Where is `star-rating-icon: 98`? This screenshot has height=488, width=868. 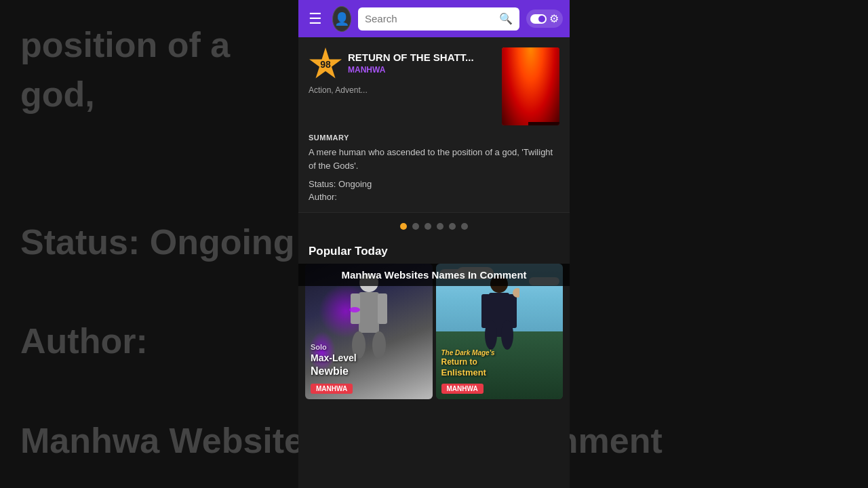
star-rating-icon: 98 is located at coordinates (326, 64).